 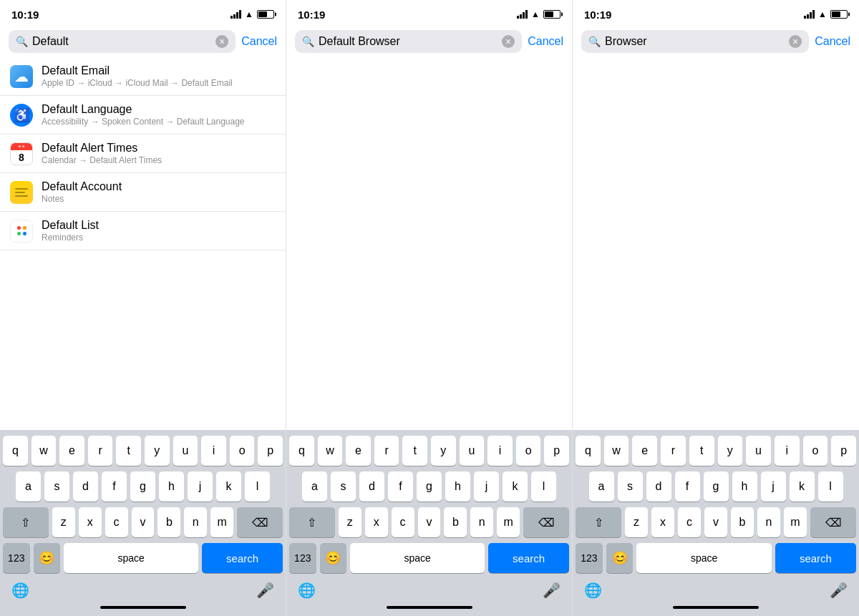 I want to click on search-input-wrap: 🔍Browser, so click(x=695, y=41).